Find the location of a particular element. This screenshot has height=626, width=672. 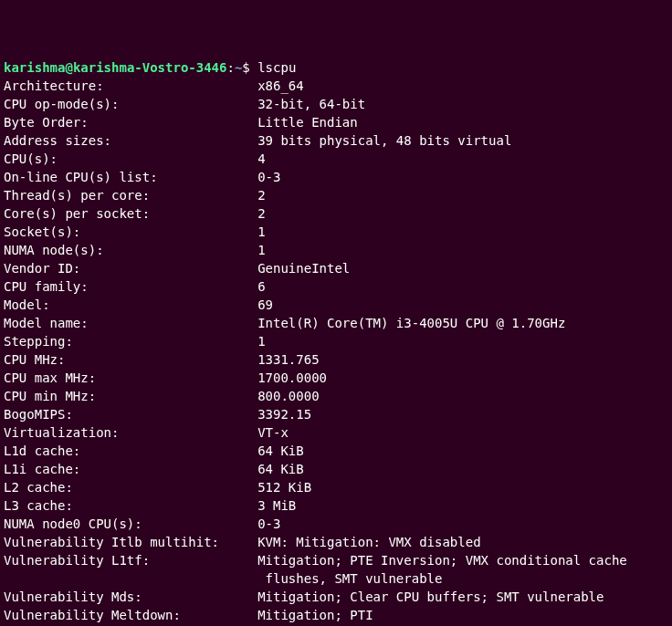

prompt-at: @ is located at coordinates (68, 68).